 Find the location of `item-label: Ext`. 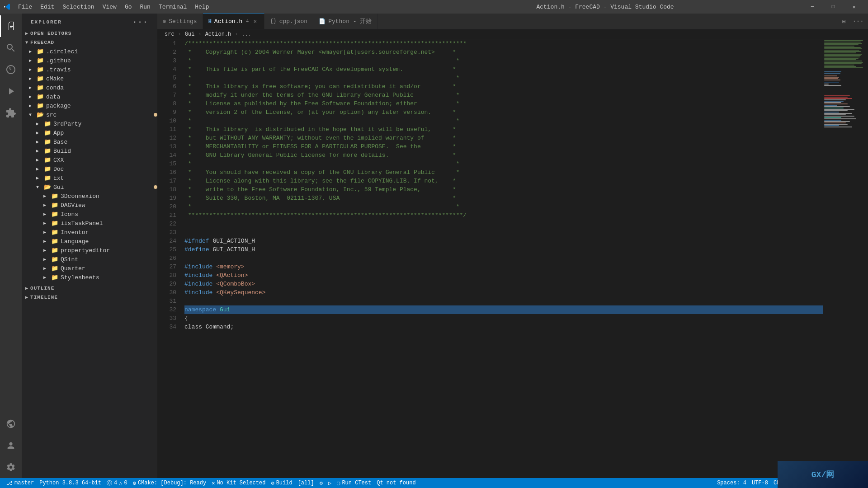

item-label: Ext is located at coordinates (105, 178).